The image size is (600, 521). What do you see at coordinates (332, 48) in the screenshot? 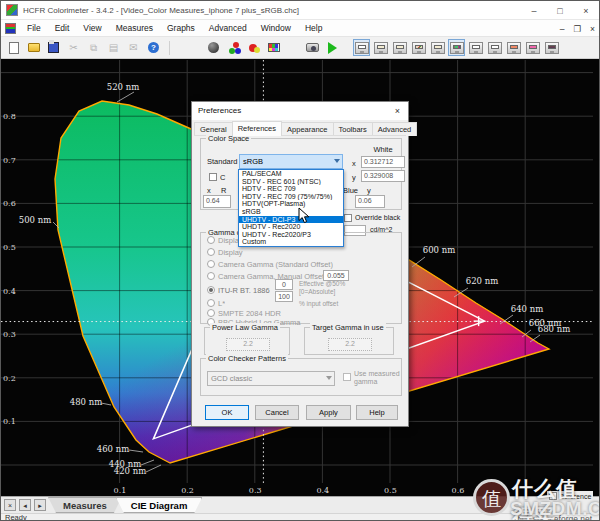
I see `run-measures-button` at bounding box center [332, 48].